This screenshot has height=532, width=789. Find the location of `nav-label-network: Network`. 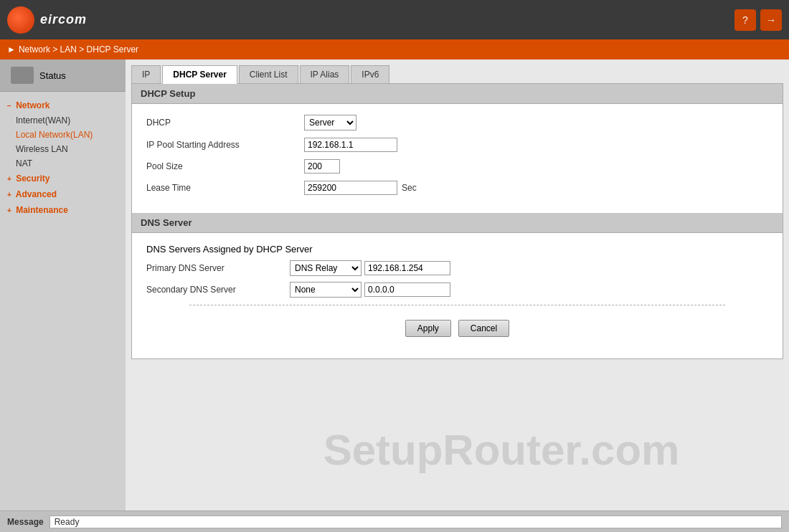

nav-label-network: Network is located at coordinates (33, 105).